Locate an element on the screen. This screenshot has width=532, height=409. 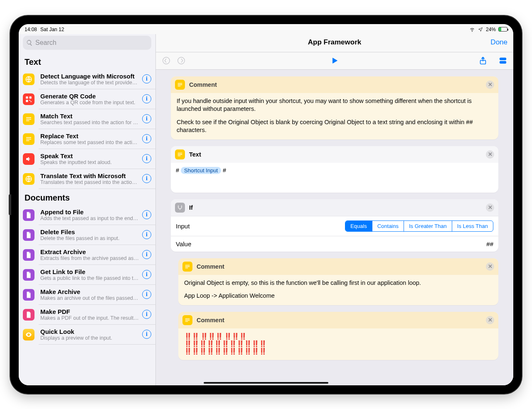
doc-action-item: Get Link to FileGets a public link to th… is located at coordinates (97, 275).